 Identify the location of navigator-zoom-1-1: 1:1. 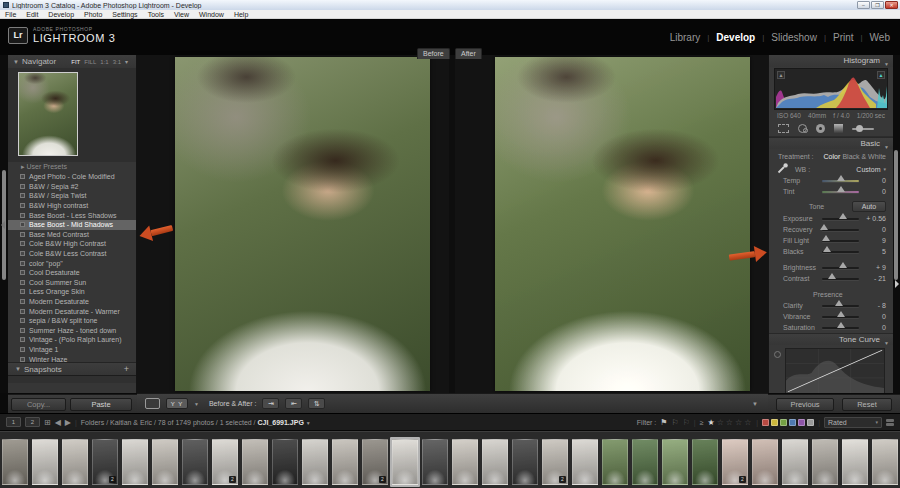
(104, 62).